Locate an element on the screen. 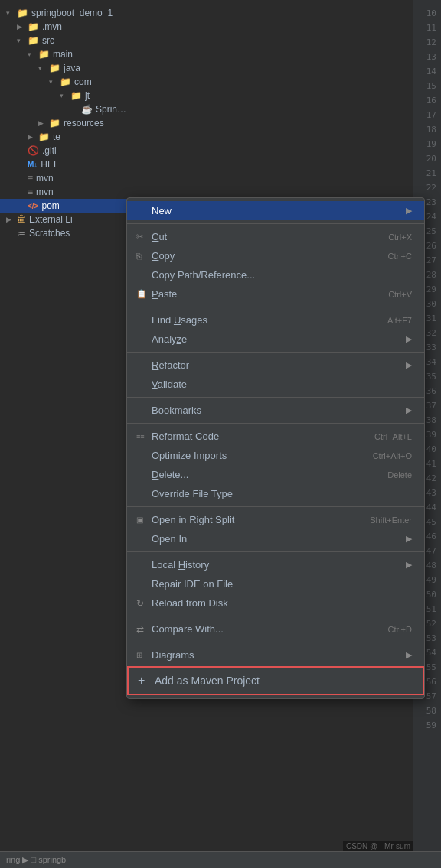  menu-item-label: Copy is located at coordinates (262, 255).